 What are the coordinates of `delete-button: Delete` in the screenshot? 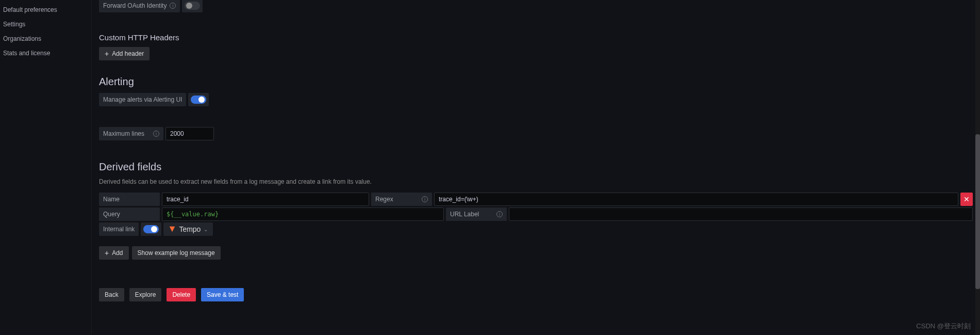 It's located at (181, 295).